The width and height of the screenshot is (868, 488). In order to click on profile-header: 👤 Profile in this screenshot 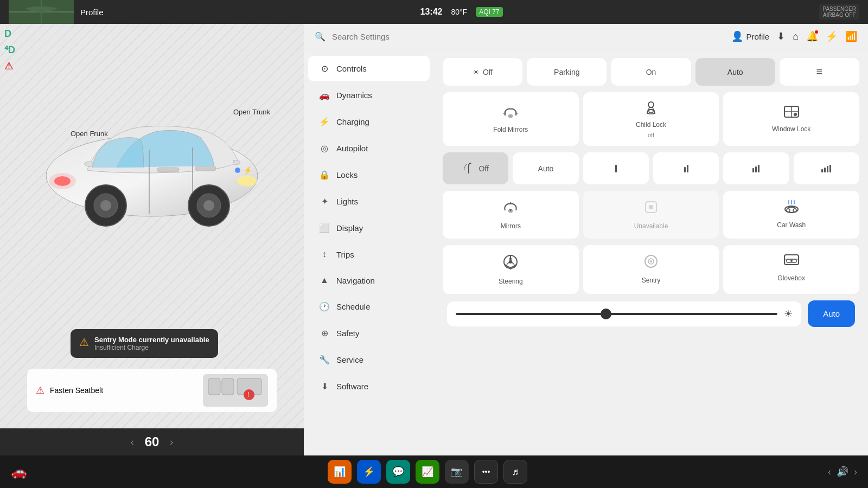, I will do `click(751, 36)`.